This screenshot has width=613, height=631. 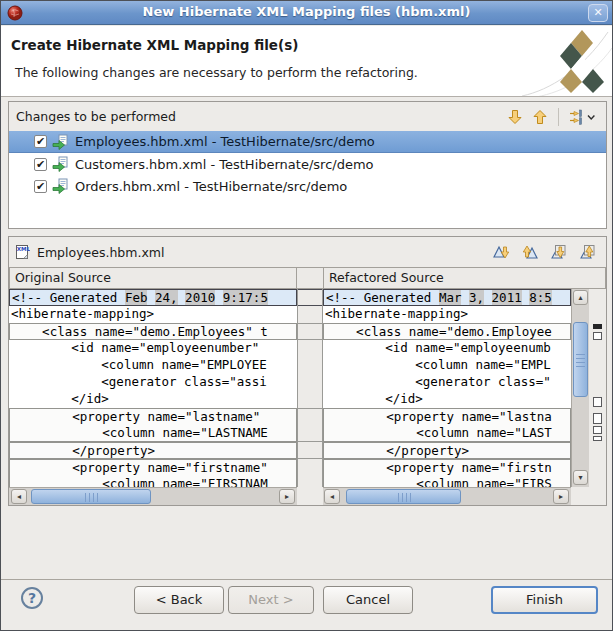 What do you see at coordinates (96, 116) in the screenshot?
I see `changes-label: Changes to be performed` at bounding box center [96, 116].